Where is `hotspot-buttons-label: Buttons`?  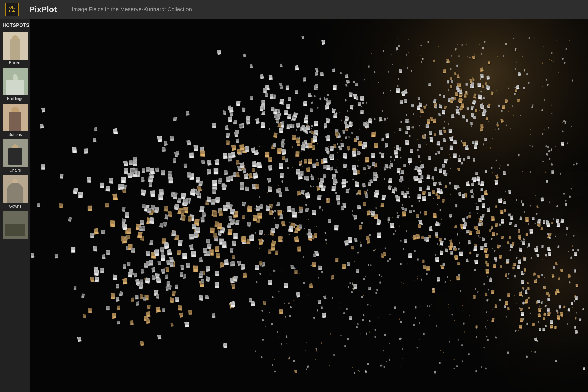 hotspot-buttons-label: Buttons is located at coordinates (15, 135).